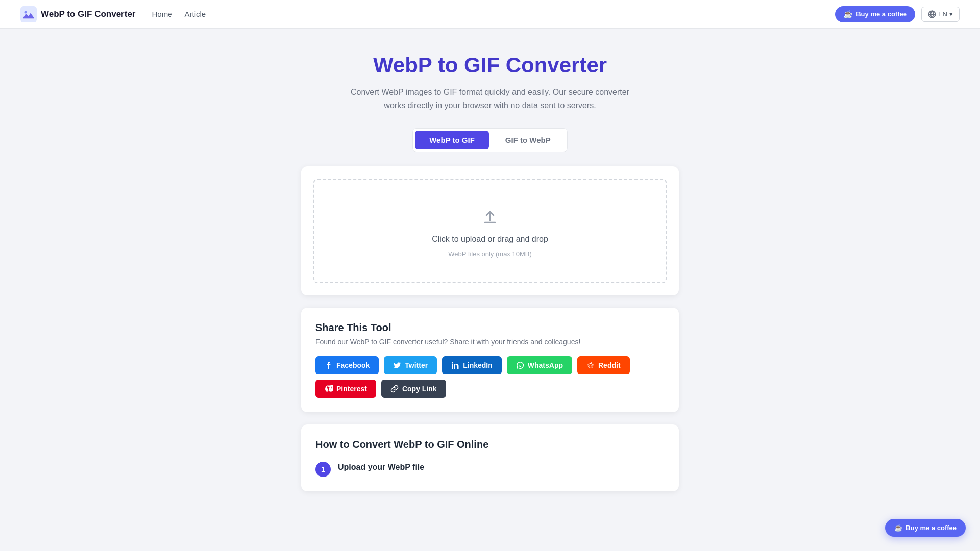 Image resolution: width=980 pixels, height=551 pixels. What do you see at coordinates (346, 389) in the screenshot?
I see `pinterest-share-button: Pinterest` at bounding box center [346, 389].